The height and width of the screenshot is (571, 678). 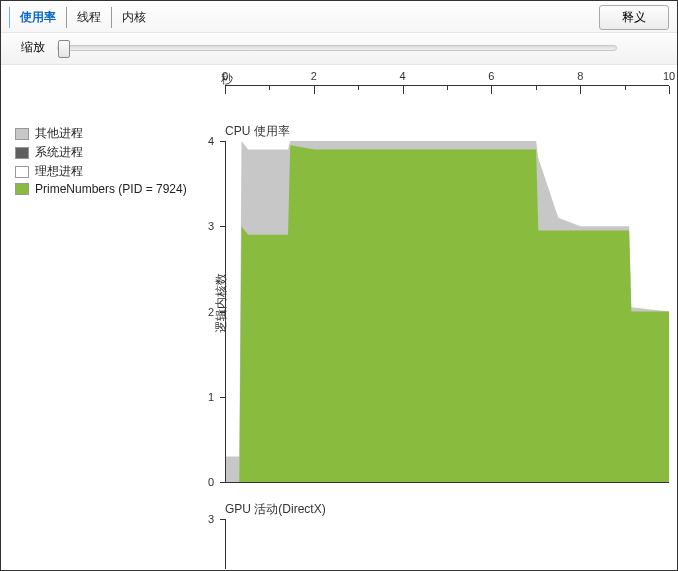 I want to click on zoom-slider-thumb, so click(x=64, y=49).